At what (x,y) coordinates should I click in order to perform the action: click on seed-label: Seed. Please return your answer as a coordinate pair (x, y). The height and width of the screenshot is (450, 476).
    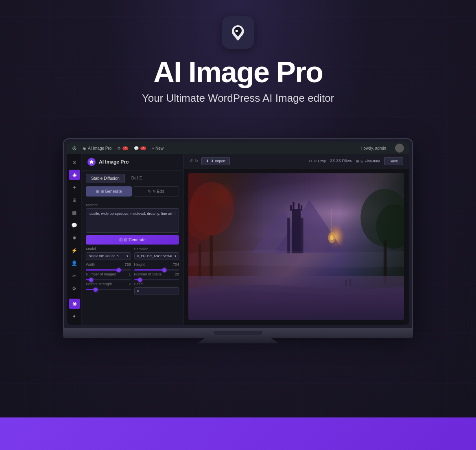
    Looking at the image, I should click on (157, 284).